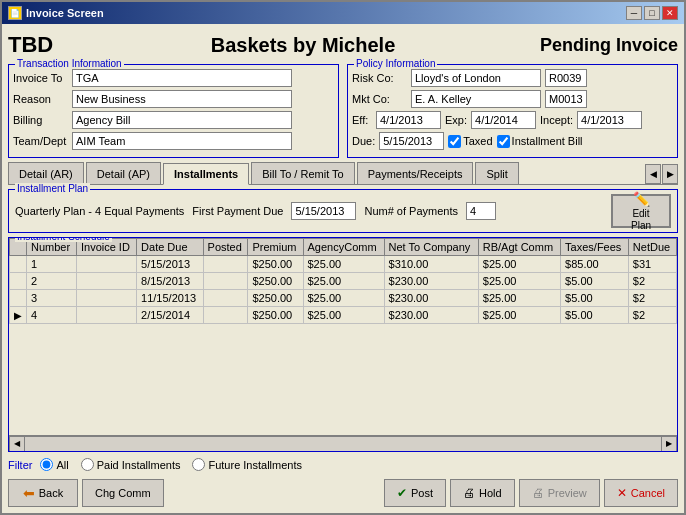 This screenshot has width=686, height=515. I want to click on header-row: TBD Baskets by Michele Pending Invoice, so click(343, 45).